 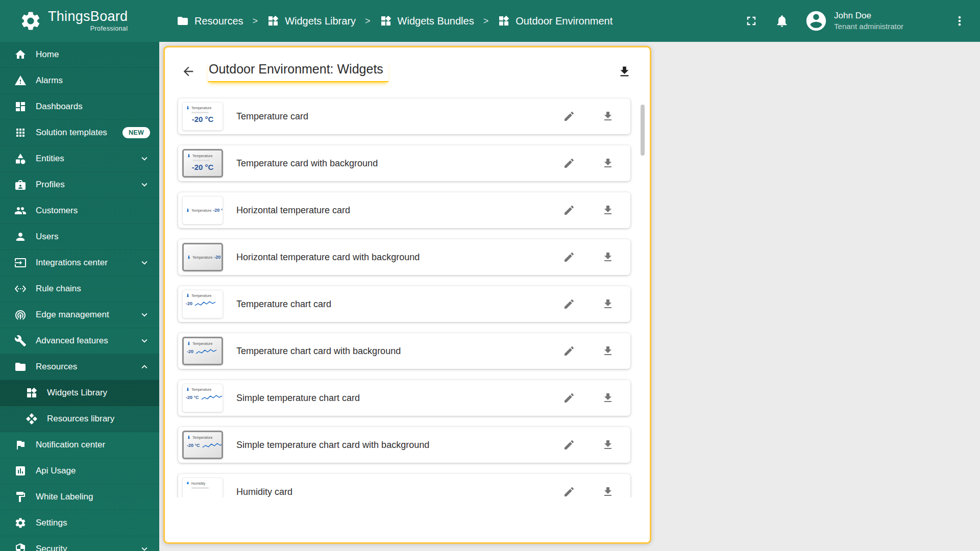 What do you see at coordinates (80, 81) in the screenshot?
I see `sidebar-item-alarms: Alarms` at bounding box center [80, 81].